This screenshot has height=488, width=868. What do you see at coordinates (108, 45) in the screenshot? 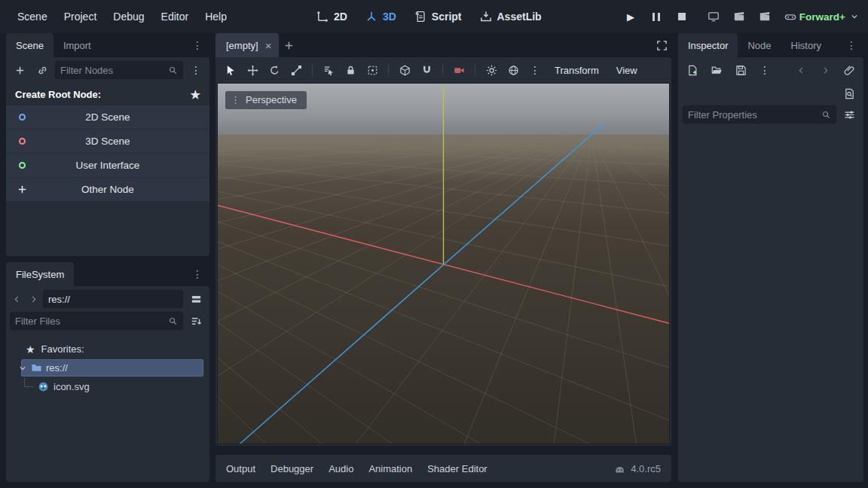
I see `scene-dock-tabs: Scene Import ⋮` at bounding box center [108, 45].